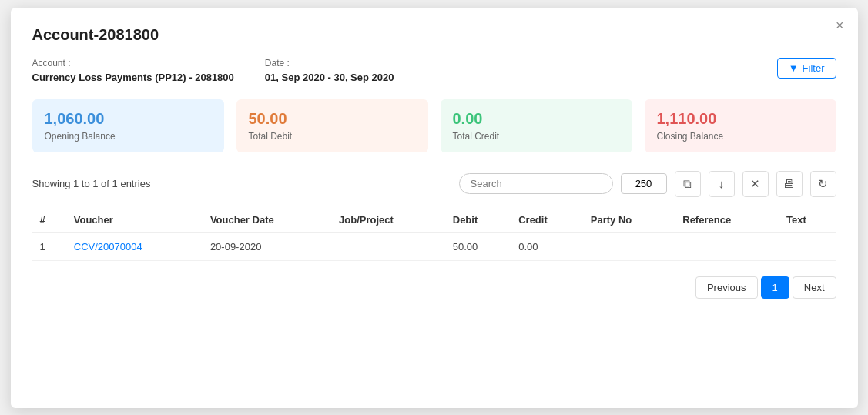 This screenshot has height=415, width=868. I want to click on close-button: ×, so click(840, 25).